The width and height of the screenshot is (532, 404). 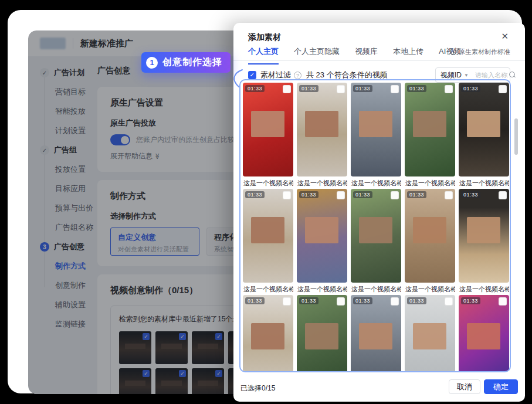 I want to click on sidebar-item-计划设置: 计划设置, so click(x=68, y=131).